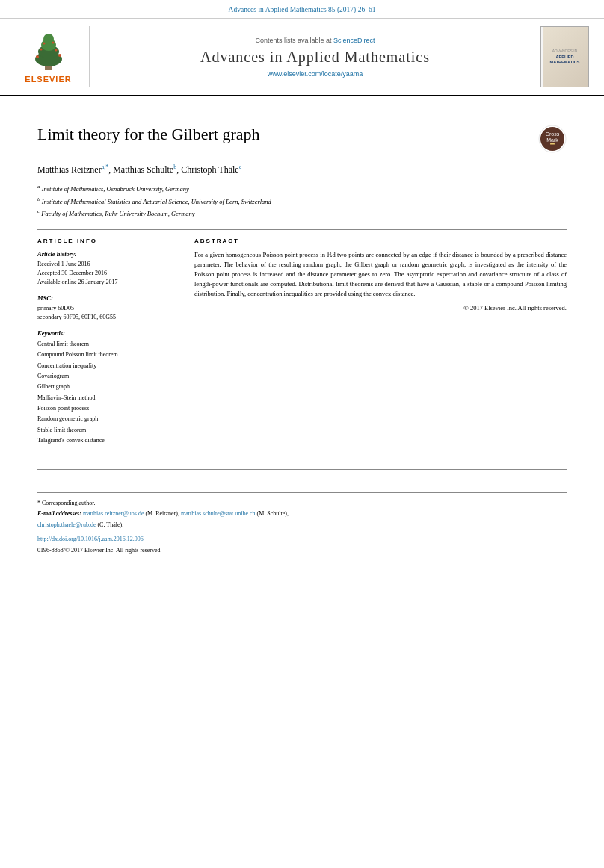 The width and height of the screenshot is (604, 868). I want to click on msc-primary: primary 60D05, so click(102, 309).